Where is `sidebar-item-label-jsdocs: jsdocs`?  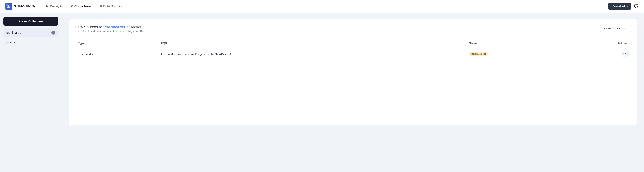
sidebar-item-label-jsdocs: jsdocs is located at coordinates (11, 42).